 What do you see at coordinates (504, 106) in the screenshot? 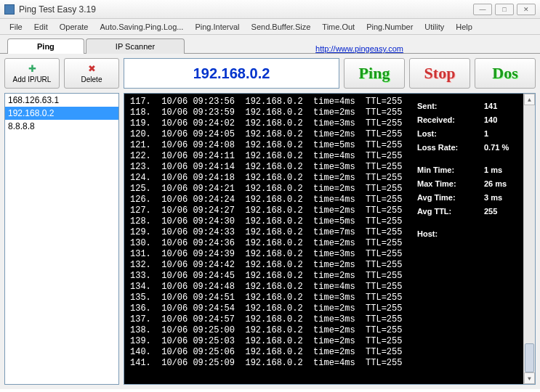
I see `sent-value: 141` at bounding box center [504, 106].